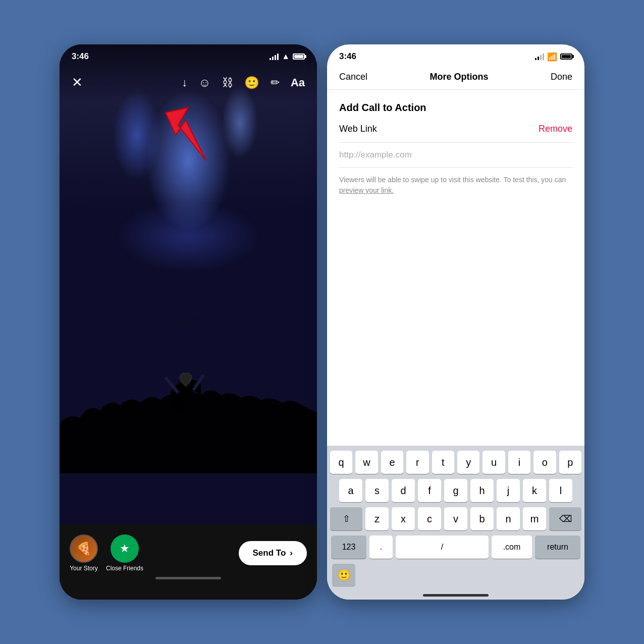  What do you see at coordinates (456, 491) in the screenshot?
I see `keyboard-row-2: a s d f g h j k l` at bounding box center [456, 491].